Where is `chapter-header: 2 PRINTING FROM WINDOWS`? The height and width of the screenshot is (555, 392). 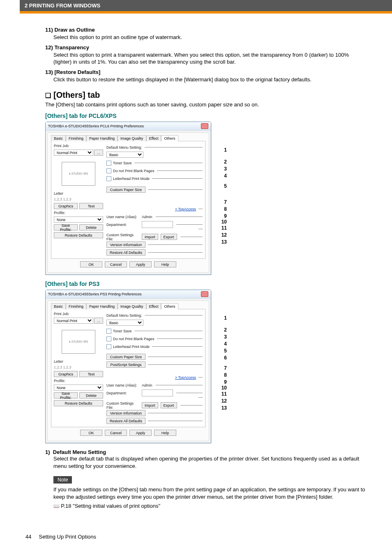 chapter-header: 2 PRINTING FROM WINDOWS is located at coordinates (206, 7).